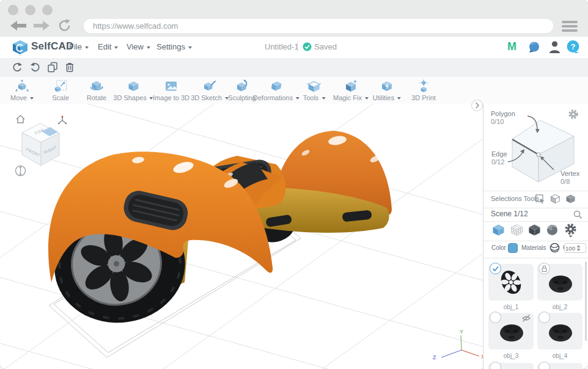  What do you see at coordinates (560, 307) in the screenshot?
I see `object-name-obj2: obj_2` at bounding box center [560, 307].